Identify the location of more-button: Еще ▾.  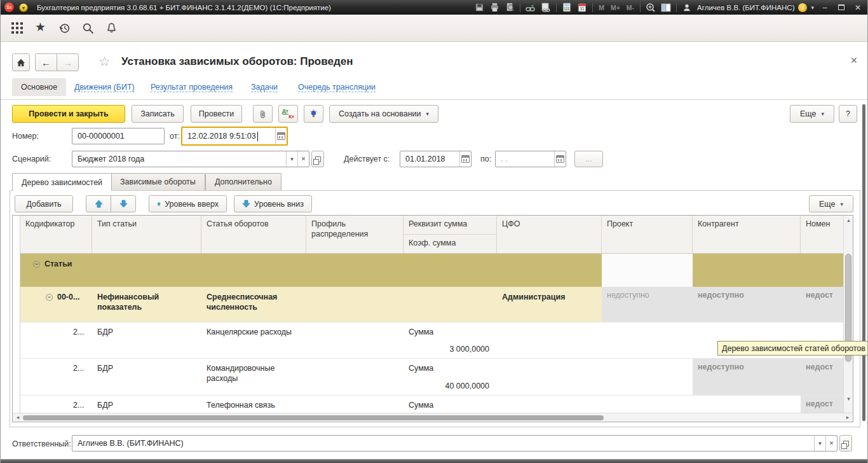
(812, 114).